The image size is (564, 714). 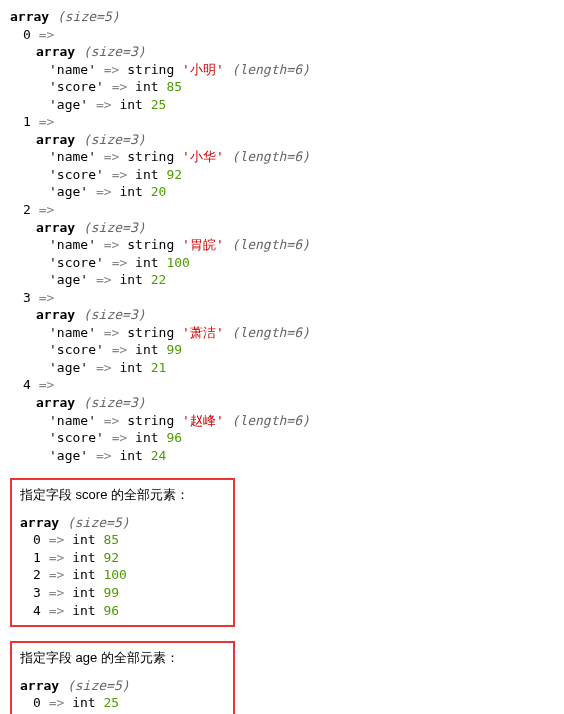 What do you see at coordinates (282, 333) in the screenshot?
I see `record-name-line: 'name' => string '萧洁' (length=6)` at bounding box center [282, 333].